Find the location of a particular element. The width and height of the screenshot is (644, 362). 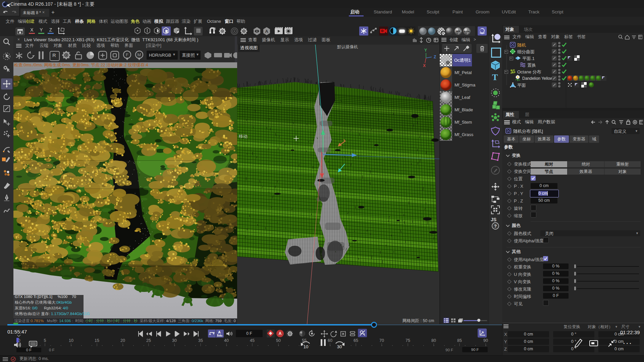

svg-text: M is located at coordinates (140, 55).